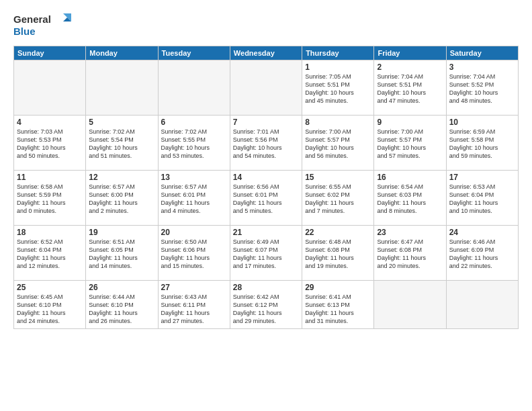 Image resolution: width=532 pixels, height=411 pixels. I want to click on calendar-cell: 22Sunrise: 6:48 AMSunset: 6:08 PMDayligh…, so click(339, 253).